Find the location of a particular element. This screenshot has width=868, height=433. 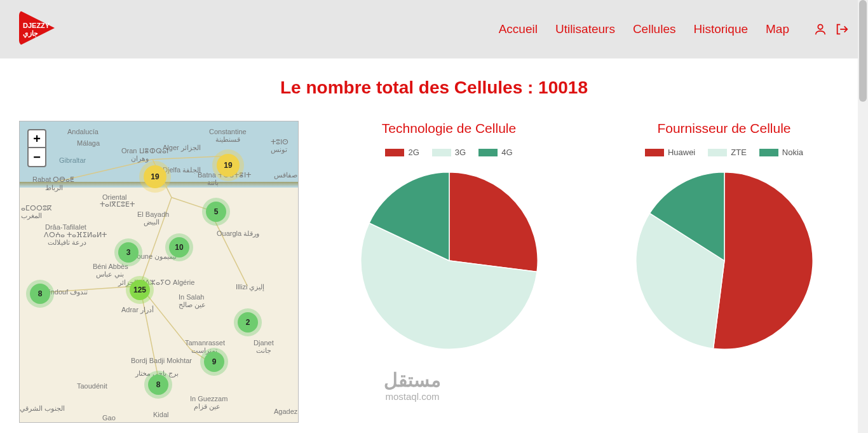

map-place-label: Andalucía is located at coordinates (83, 132).